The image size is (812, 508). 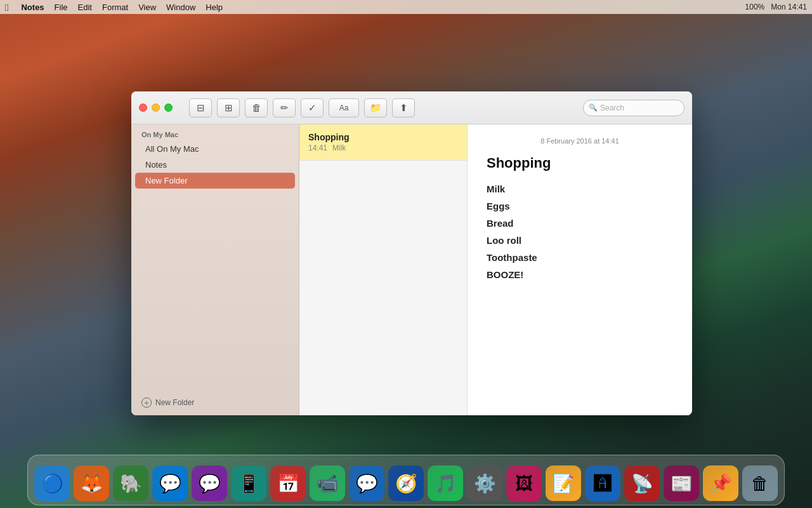 I want to click on format-button: Aa, so click(x=344, y=108).